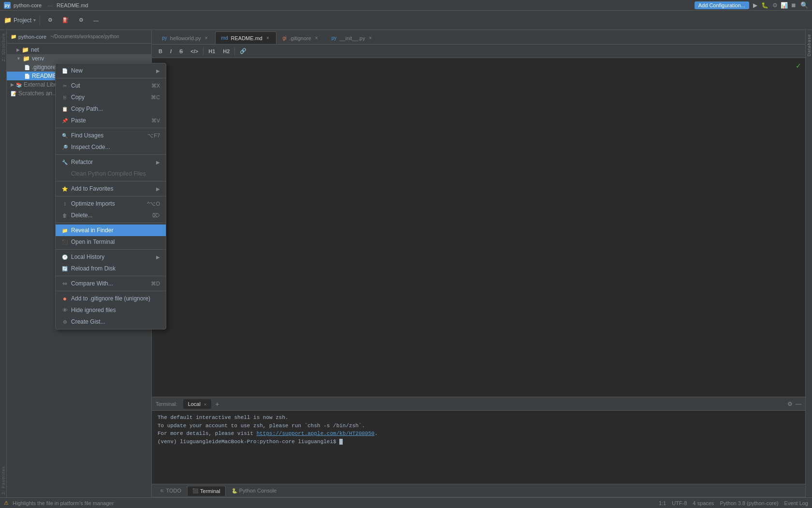 Image resolution: width=812 pixels, height=508 pixels. Describe the element at coordinates (478, 62) in the screenshot. I see `editor-content` at that location.